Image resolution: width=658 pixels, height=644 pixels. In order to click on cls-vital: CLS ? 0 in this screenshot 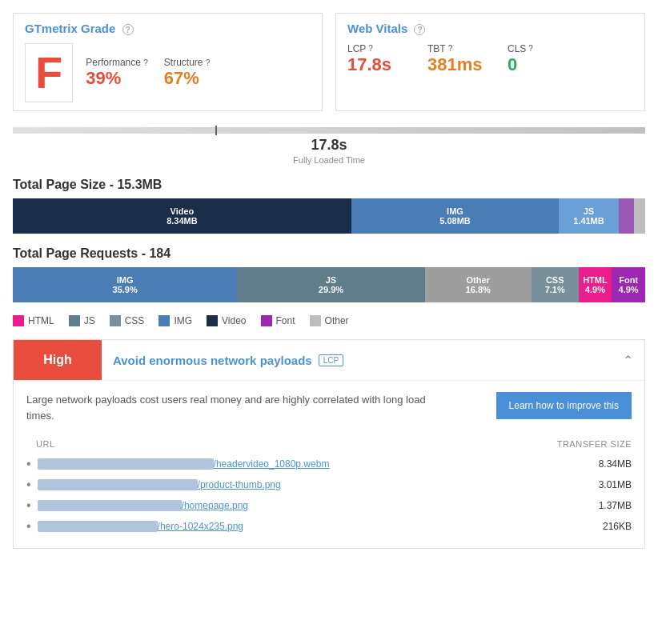, I will do `click(540, 59)`.